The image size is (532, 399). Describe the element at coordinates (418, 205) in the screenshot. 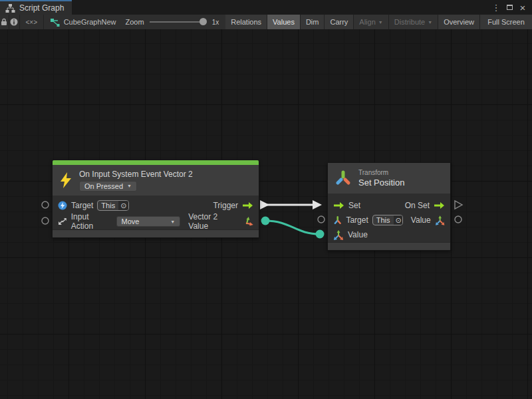

I see `on-set-output-label: On Set` at that location.